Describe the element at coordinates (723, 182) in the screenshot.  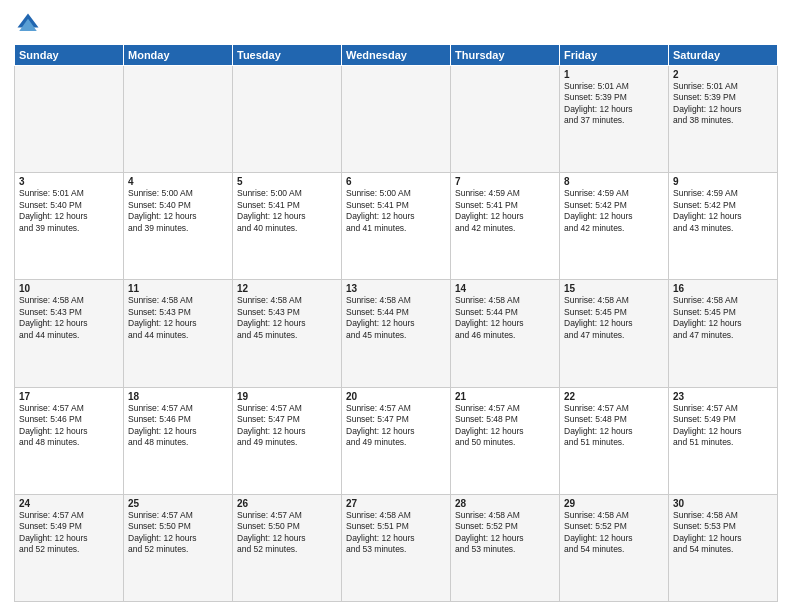
I see `day-number: 9` at that location.